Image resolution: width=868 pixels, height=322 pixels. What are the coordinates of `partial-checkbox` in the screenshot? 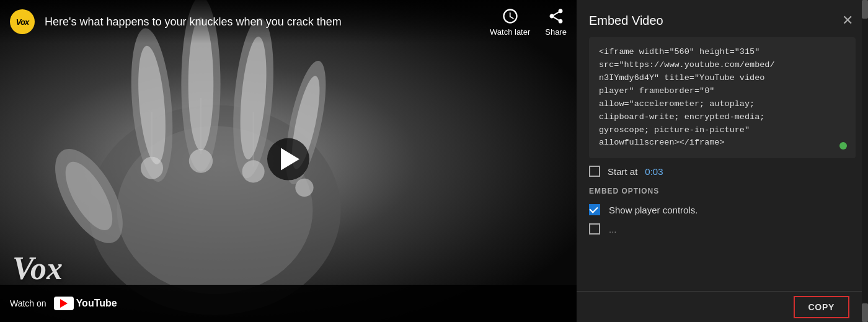 It's located at (595, 229).